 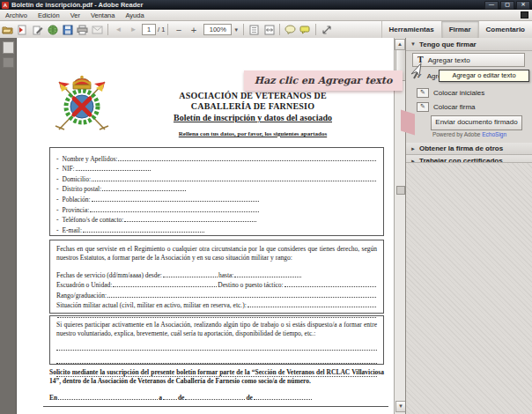 I want to click on close-button: ✕, so click(x=523, y=5).